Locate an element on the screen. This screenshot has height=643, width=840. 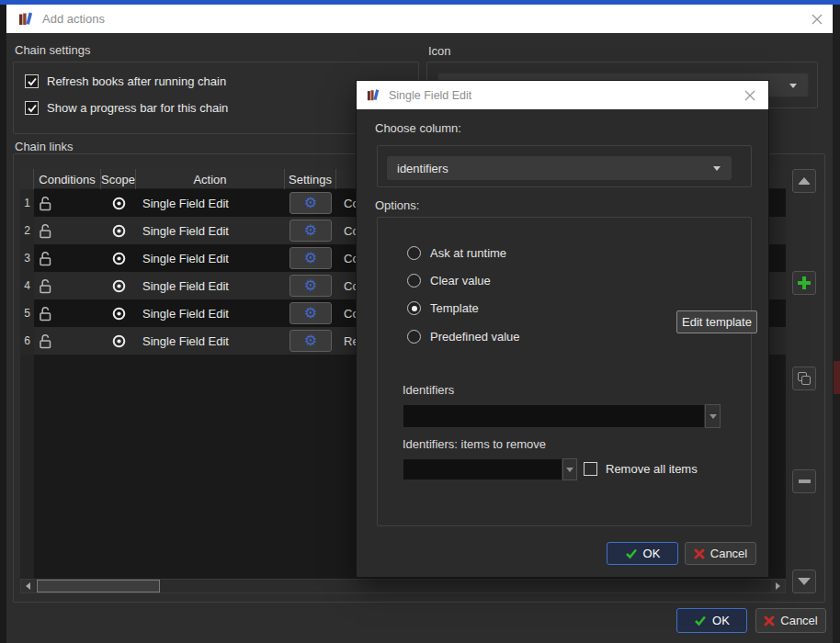
checkbox-unchecked-icon is located at coordinates (590, 468).